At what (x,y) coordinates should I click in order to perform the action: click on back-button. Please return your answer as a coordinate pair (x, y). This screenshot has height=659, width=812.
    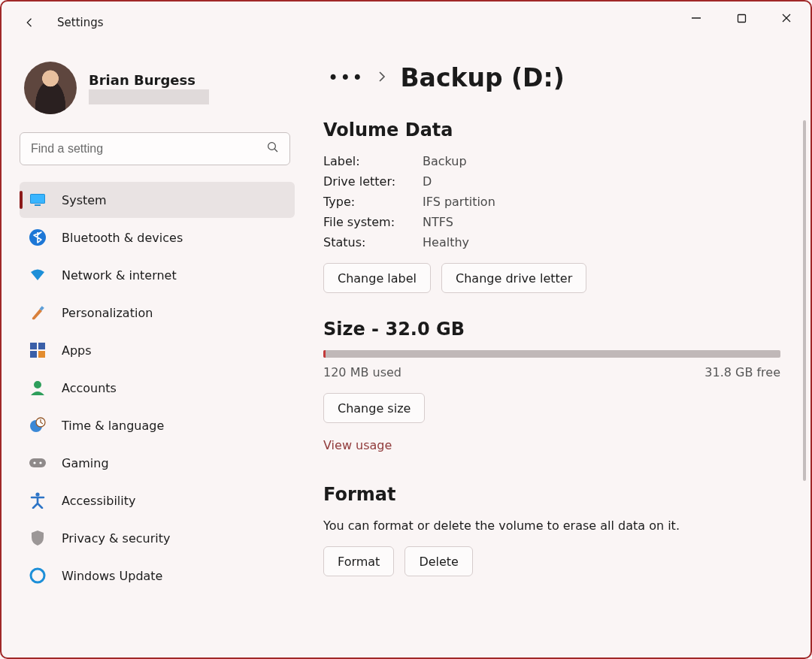
    Looking at the image, I should click on (30, 23).